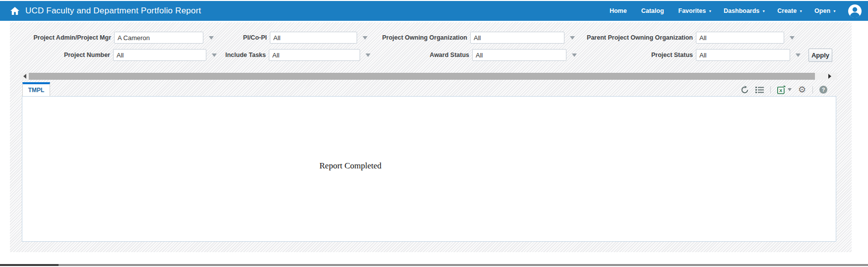  Describe the element at coordinates (232, 55) in the screenshot. I see `filter-label: Include Tasks` at that location.